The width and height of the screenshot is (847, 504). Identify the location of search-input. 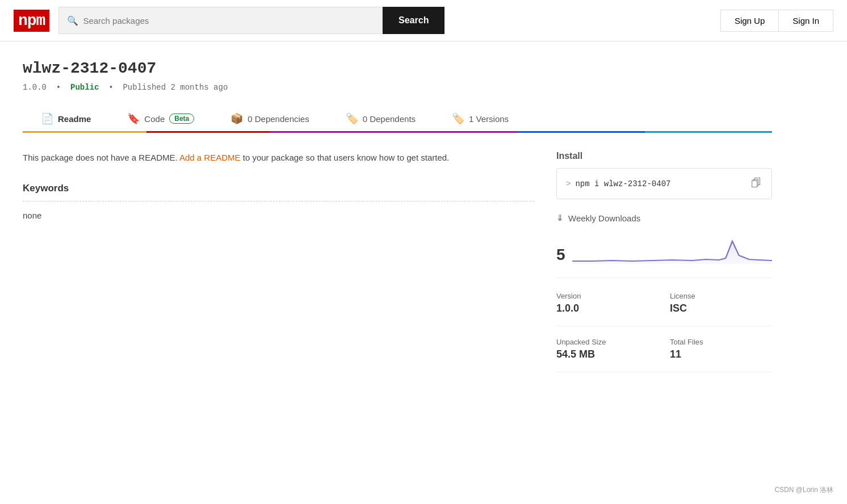
(228, 20).